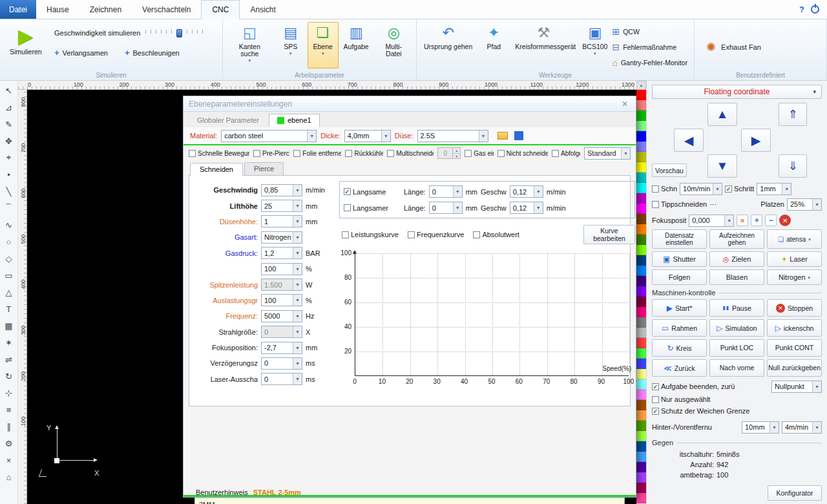 The height and width of the screenshot is (504, 827). What do you see at coordinates (9, 258) in the screenshot?
I see `draw-polygon-icon: ◇` at bounding box center [9, 258].